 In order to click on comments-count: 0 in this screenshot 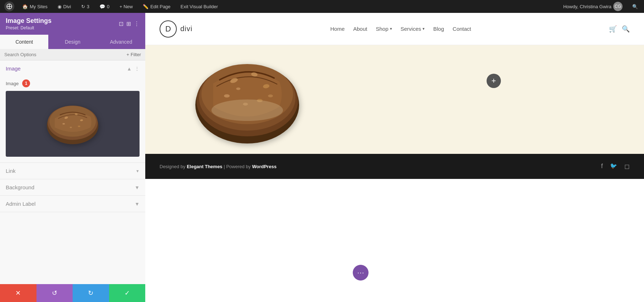, I will do `click(108, 6)`.